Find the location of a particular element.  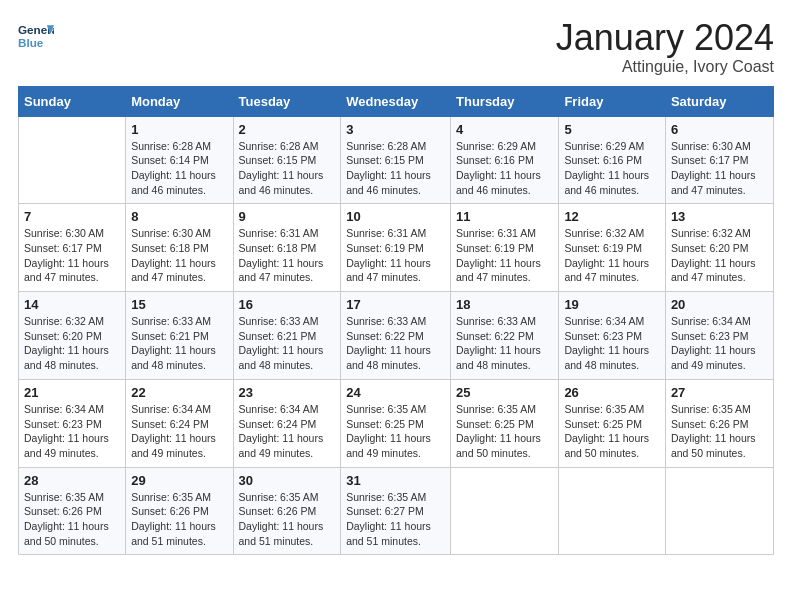

day-cell: 28Sunrise: 6:35 AMSunset: 6:26 PMDayligh… is located at coordinates (72, 511).